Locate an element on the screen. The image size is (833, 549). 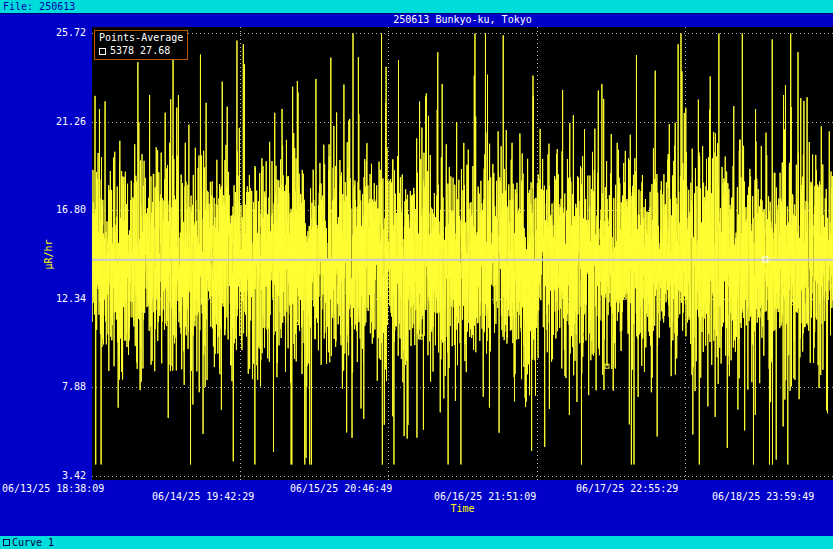
y-tick-label: 7.88 is located at coordinates (43, 386).